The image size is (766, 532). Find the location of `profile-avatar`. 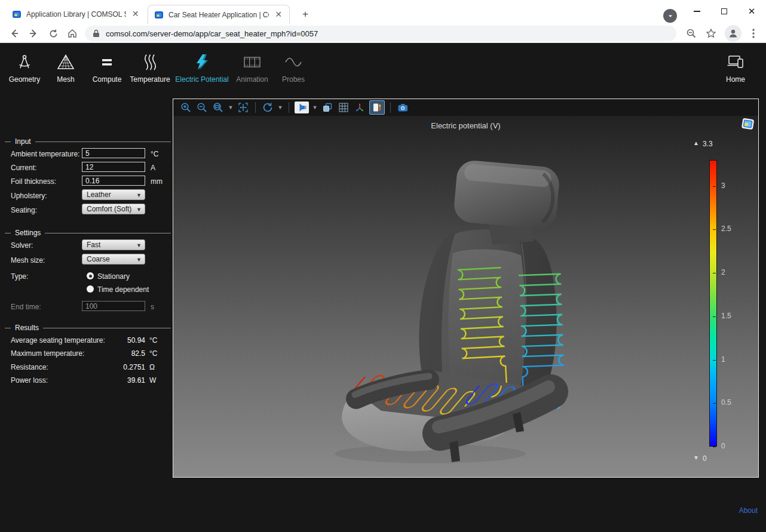

profile-avatar is located at coordinates (733, 33).